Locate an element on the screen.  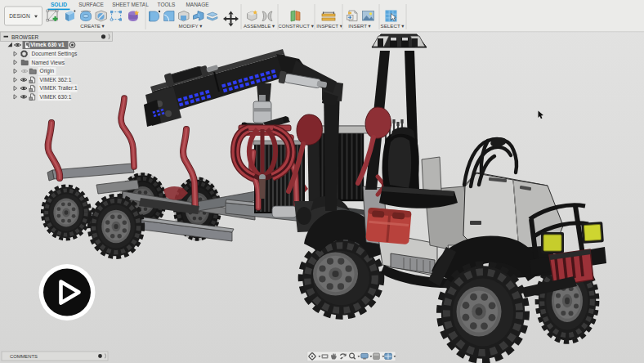
svg-text: Named Views is located at coordinates (49, 62).